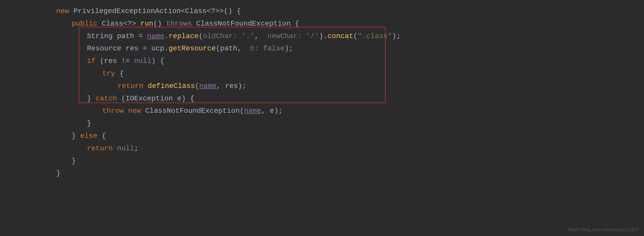 The image size is (644, 236). Describe the element at coordinates (104, 49) in the screenshot. I see `type-resource: Resource` at that location.